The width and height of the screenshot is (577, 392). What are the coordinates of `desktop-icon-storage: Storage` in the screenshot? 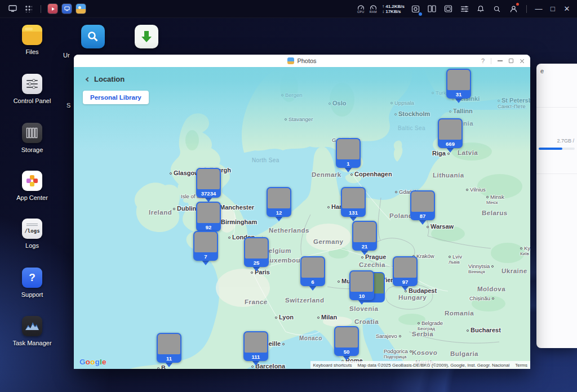 It's located at (32, 138).